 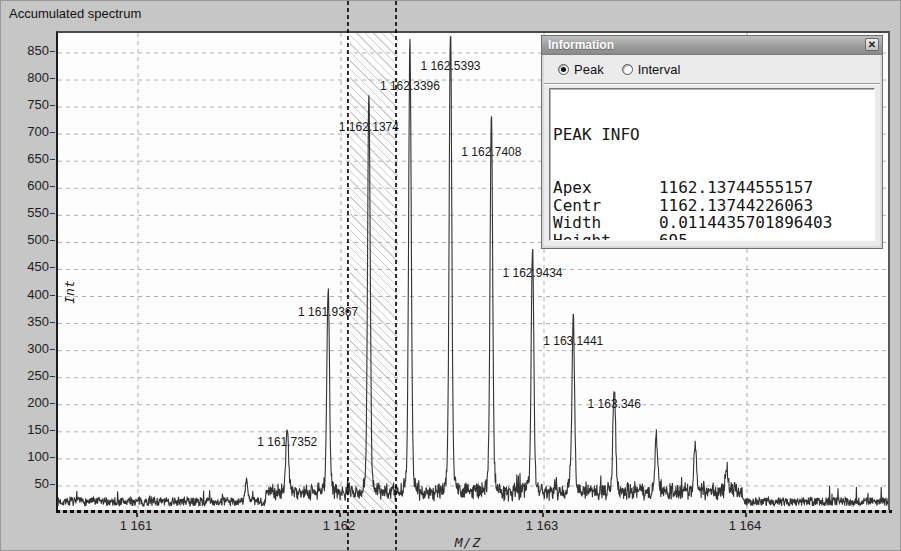 I want to click on y-tick-label: 400, so click(x=32, y=294).